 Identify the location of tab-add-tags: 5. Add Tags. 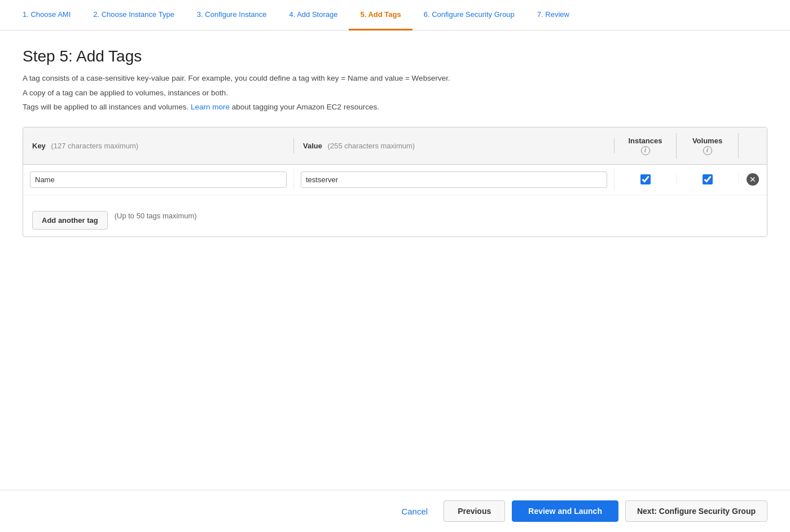
(380, 15).